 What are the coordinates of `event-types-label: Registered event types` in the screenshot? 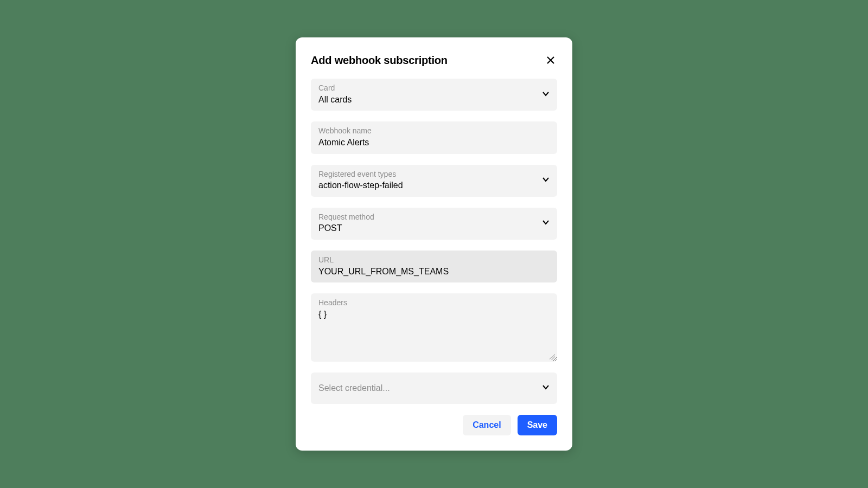 It's located at (434, 175).